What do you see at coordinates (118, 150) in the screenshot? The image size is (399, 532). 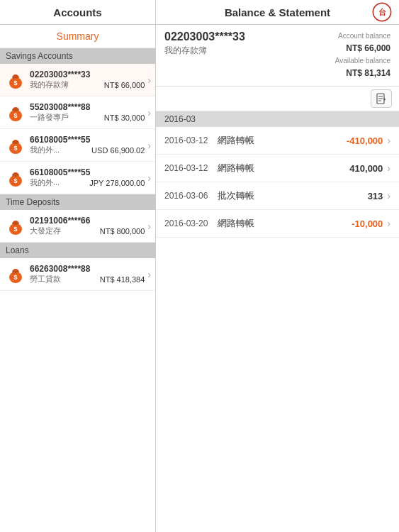 I see `account-balance-acct-3: USD 66,900.02` at bounding box center [118, 150].